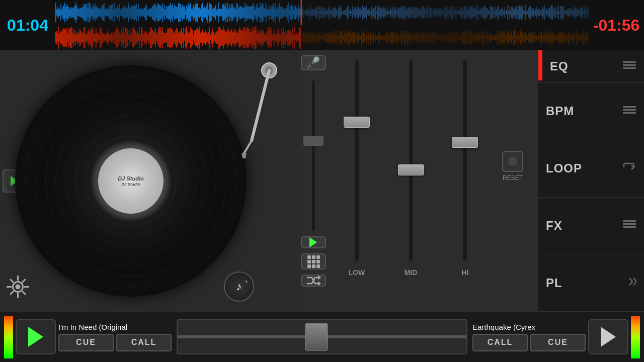 Image resolution: width=644 pixels, height=362 pixels. I want to click on hi-slider-col: HI, so click(465, 166).